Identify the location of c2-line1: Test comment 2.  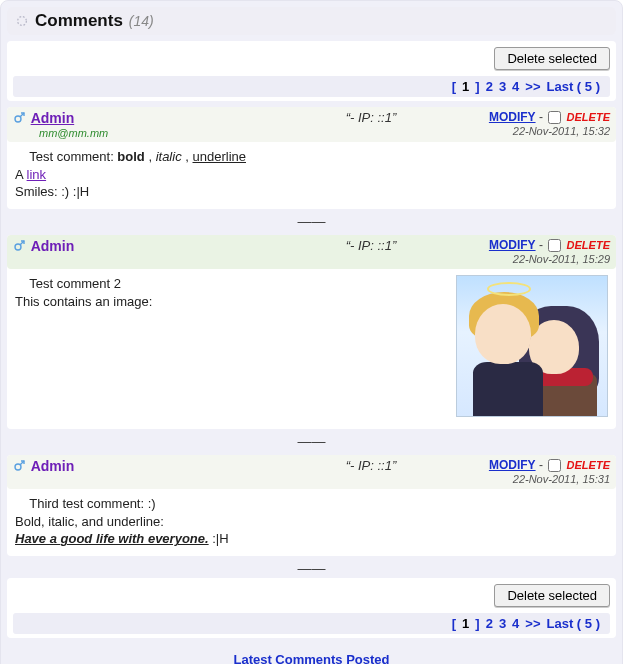
(75, 284).